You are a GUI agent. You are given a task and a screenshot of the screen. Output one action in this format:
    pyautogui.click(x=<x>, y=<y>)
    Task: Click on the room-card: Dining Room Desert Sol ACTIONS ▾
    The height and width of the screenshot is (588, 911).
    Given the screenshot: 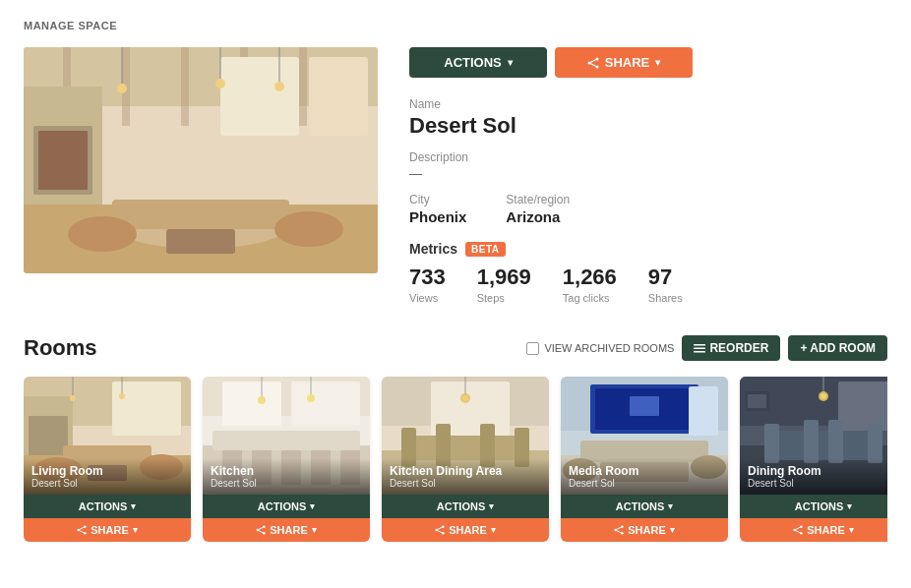 What is the action you would take?
    pyautogui.click(x=814, y=459)
    